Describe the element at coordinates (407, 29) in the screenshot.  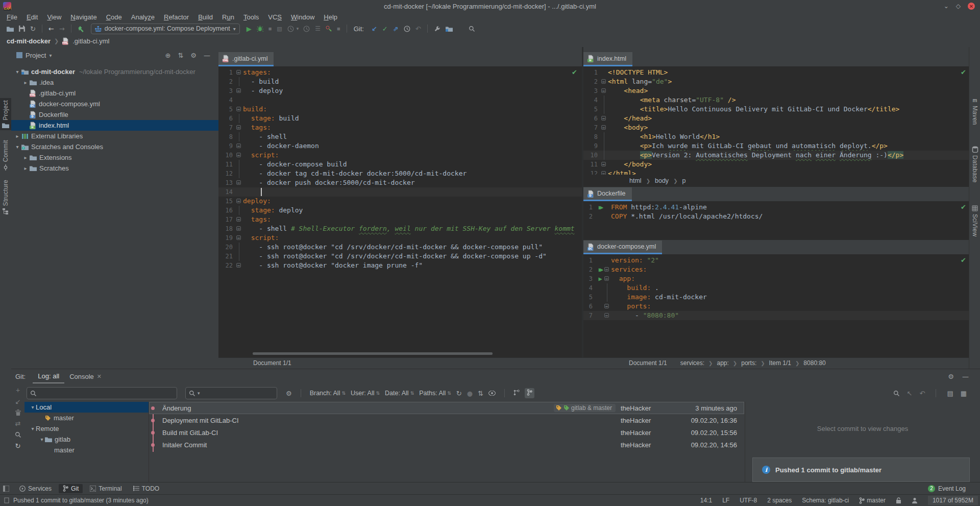
I see `history-icon` at that location.